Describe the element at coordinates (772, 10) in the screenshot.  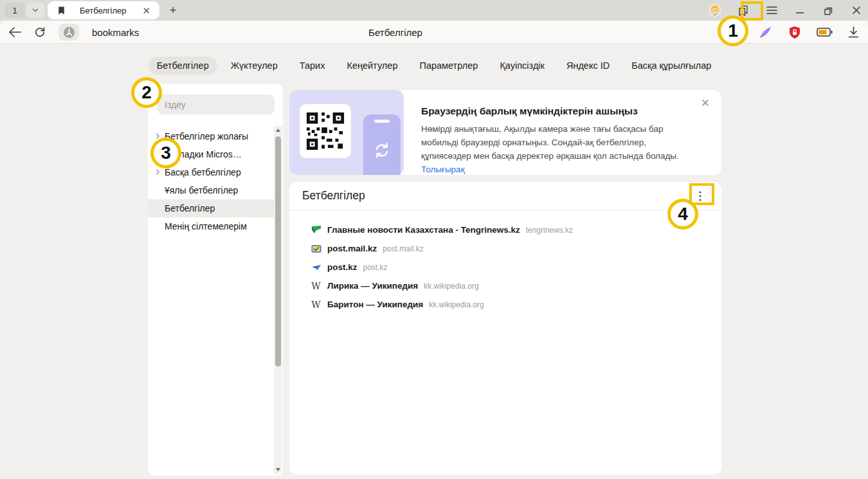
I see `menu-hamburger-icon` at that location.